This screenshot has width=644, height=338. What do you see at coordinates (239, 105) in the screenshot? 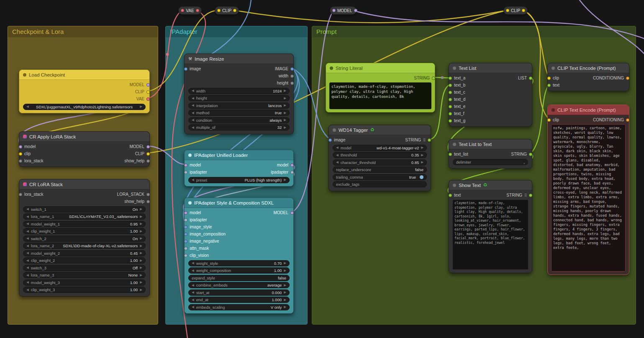
I see `widget-interpolation: ◀interpolationlanczos▶` at bounding box center [239, 105].